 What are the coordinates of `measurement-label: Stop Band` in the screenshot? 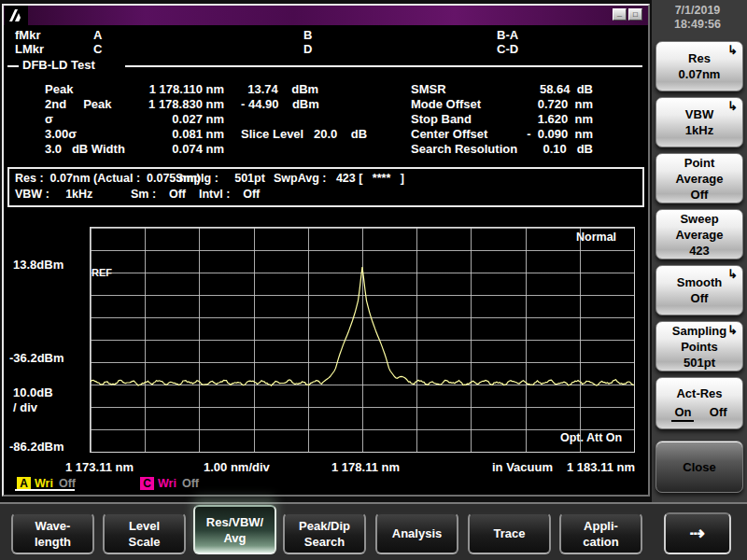 It's located at (441, 119).